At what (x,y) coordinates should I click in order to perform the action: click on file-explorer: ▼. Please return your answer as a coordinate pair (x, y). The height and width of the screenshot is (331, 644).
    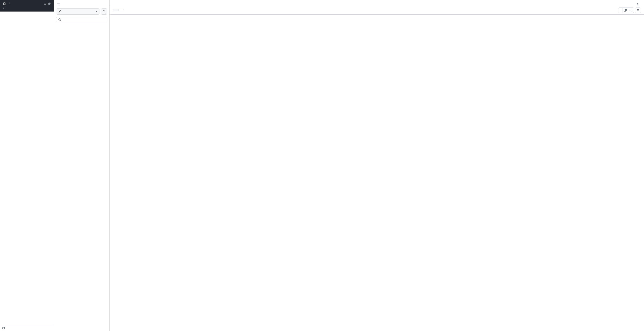
    Looking at the image, I should click on (82, 165).